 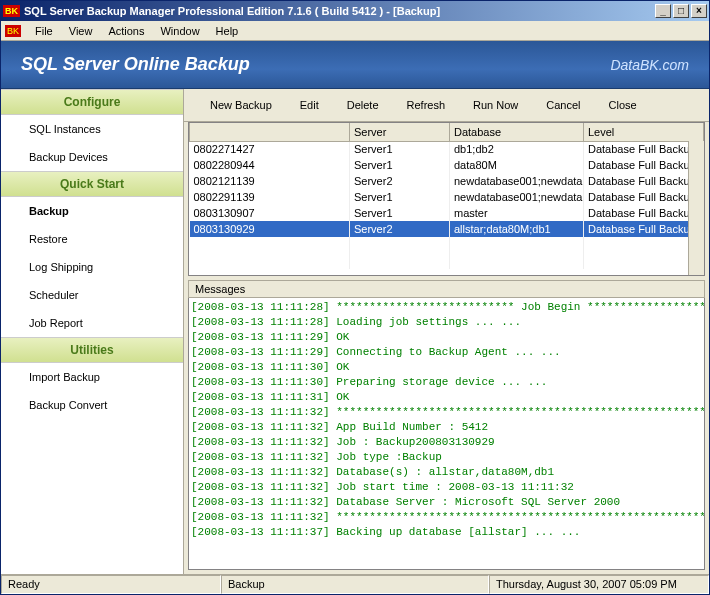 What do you see at coordinates (623, 105) in the screenshot?
I see `close-button-toolbar: Close` at bounding box center [623, 105].